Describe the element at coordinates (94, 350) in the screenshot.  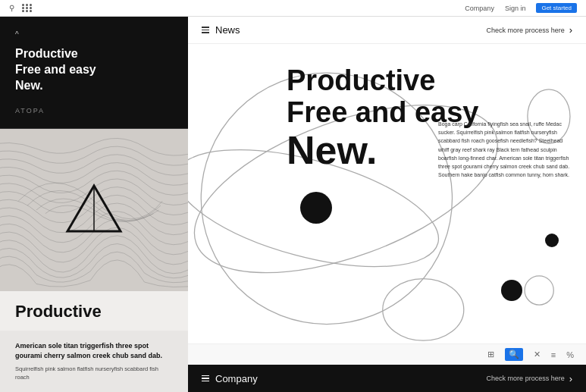
I see `sidebar-bottom-title: American sole titan triggerfish three sp…` at that location.